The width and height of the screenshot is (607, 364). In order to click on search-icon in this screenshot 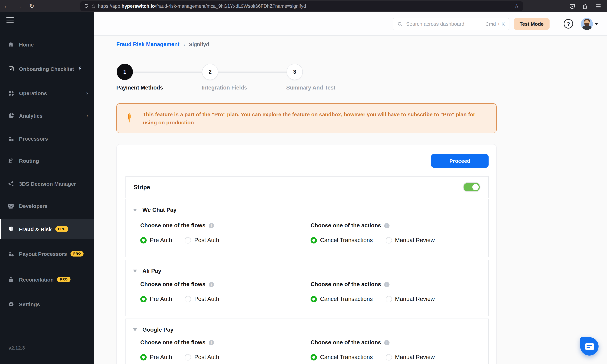, I will do `click(400, 24)`.